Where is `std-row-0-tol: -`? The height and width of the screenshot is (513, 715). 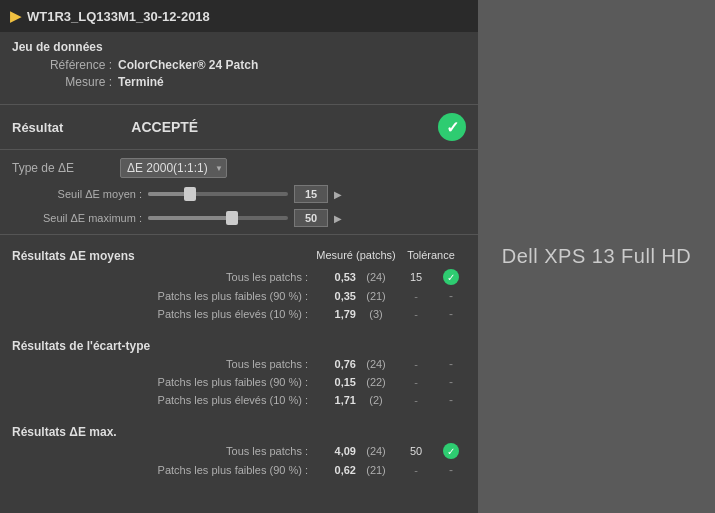
std-row-0-tol: - is located at coordinates (416, 364).